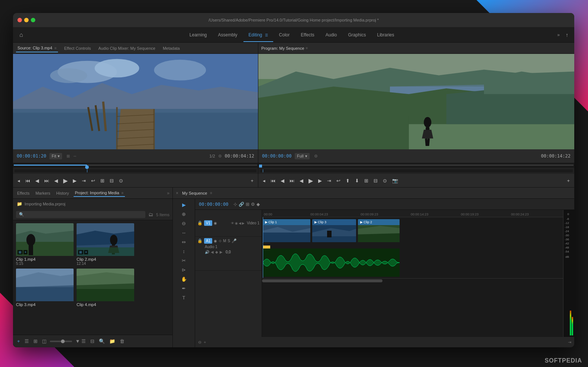 Image resolution: width=588 pixels, height=367 pixels. Describe the element at coordinates (217, 252) in the screenshot. I see `a1-add-kf-btn: ◆` at that location.